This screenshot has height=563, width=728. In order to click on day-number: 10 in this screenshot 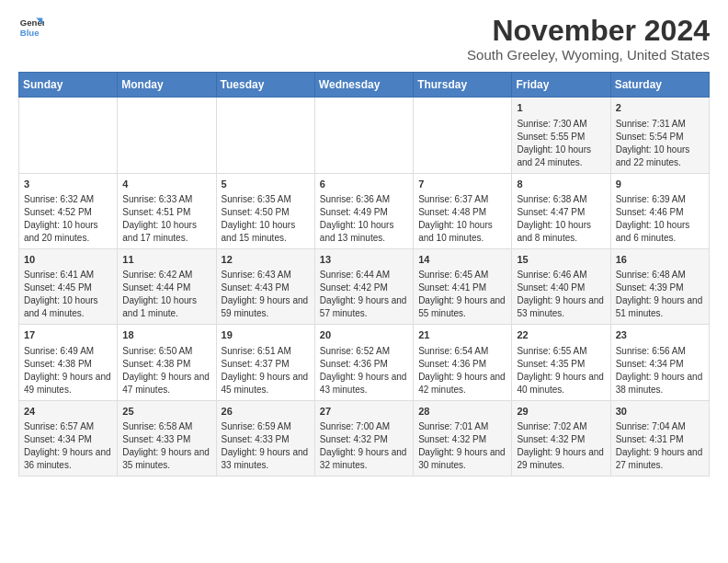, I will do `click(68, 259)`.